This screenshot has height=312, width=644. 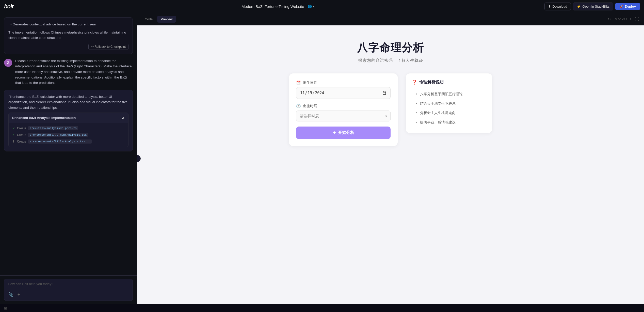 What do you see at coordinates (343, 116) in the screenshot?
I see `time-select-wrapper: 请选择时辰 子时 (23:00-01:00) 丑时 (01:00-03:00) …` at bounding box center [343, 116].